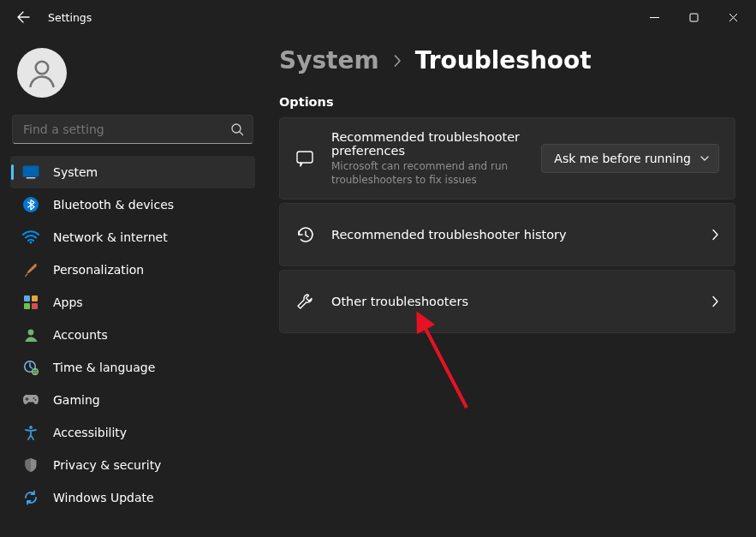 This screenshot has width=756, height=537. I want to click on clock-globe-icon, so click(31, 367).